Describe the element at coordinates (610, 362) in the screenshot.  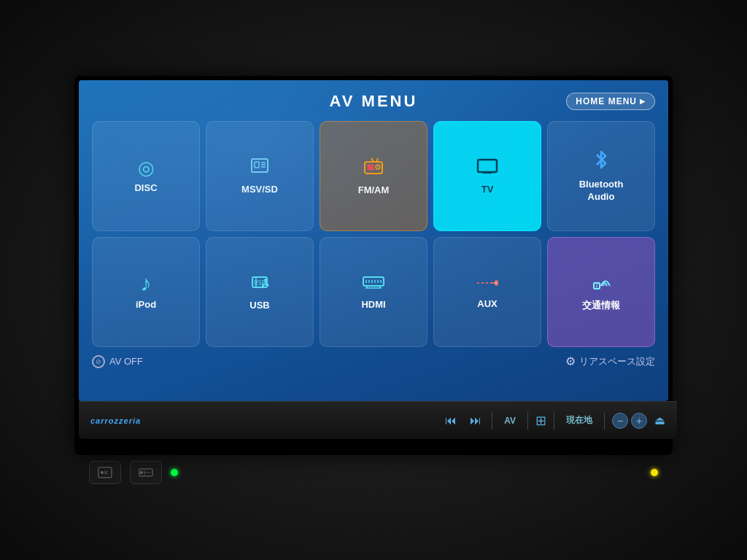
I see `rear-settings-control: ⚙ リアスペース設定` at that location.